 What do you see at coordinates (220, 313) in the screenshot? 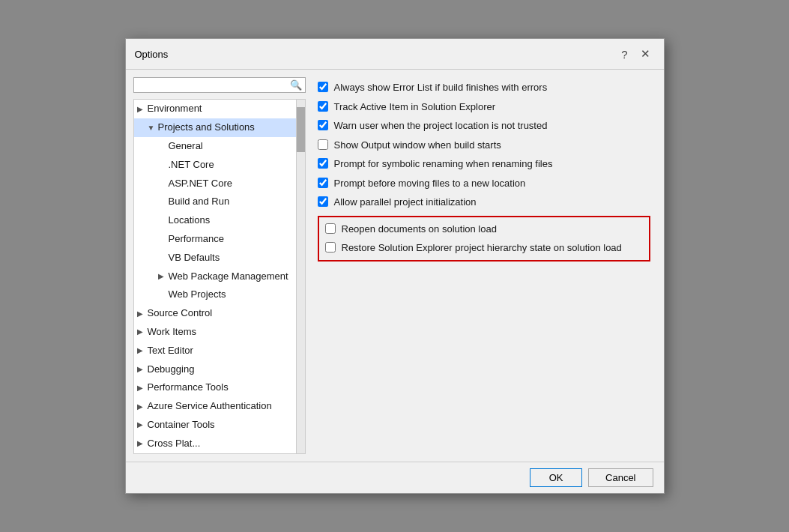
I see `tree-label-source-control: Source Control` at bounding box center [220, 313].